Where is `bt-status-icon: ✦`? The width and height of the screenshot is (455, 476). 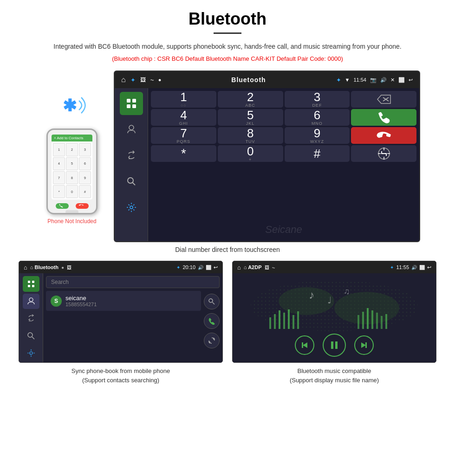 bt-status-icon: ✦ is located at coordinates (133, 80).